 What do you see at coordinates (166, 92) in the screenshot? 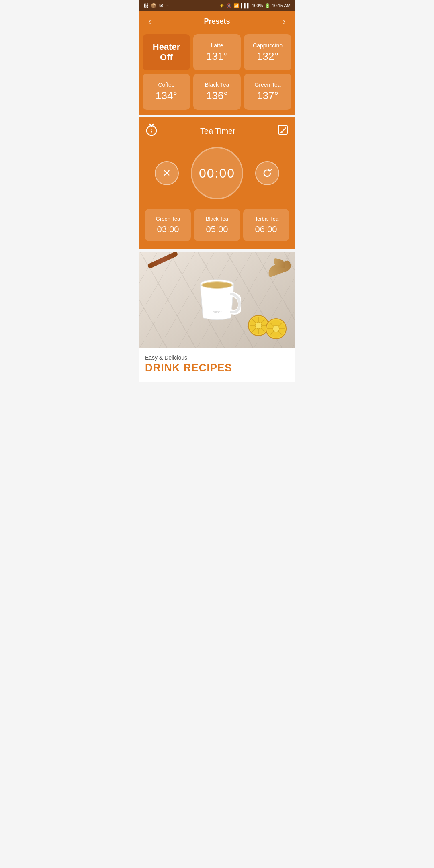
I see `preset-card-coffee: Coffee 134°` at bounding box center [166, 92].